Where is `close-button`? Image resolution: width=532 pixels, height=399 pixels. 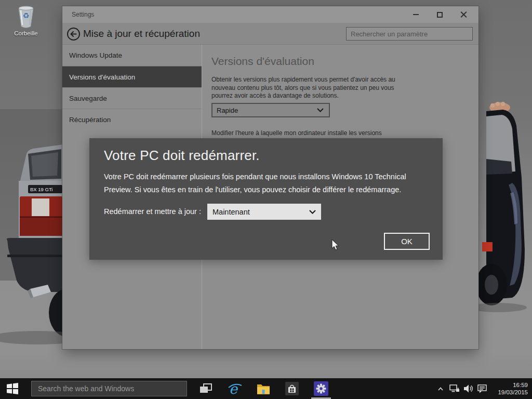 close-button is located at coordinates (463, 15).